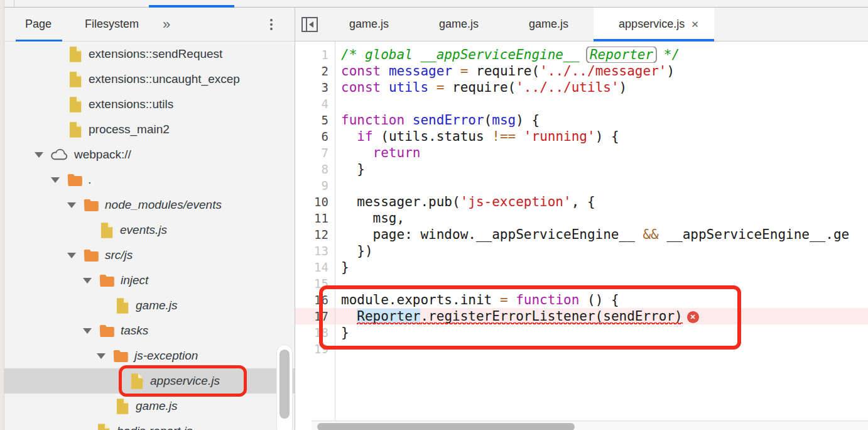  Describe the element at coordinates (315, 71) in the screenshot. I see `line-number: 2` at that location.